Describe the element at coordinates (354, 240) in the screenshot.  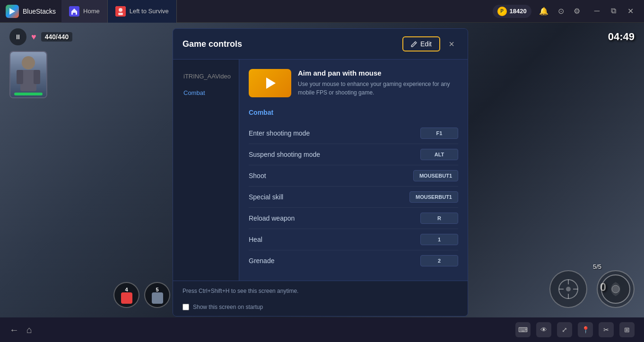
I see `control-row-5: Heal 1` at that location.